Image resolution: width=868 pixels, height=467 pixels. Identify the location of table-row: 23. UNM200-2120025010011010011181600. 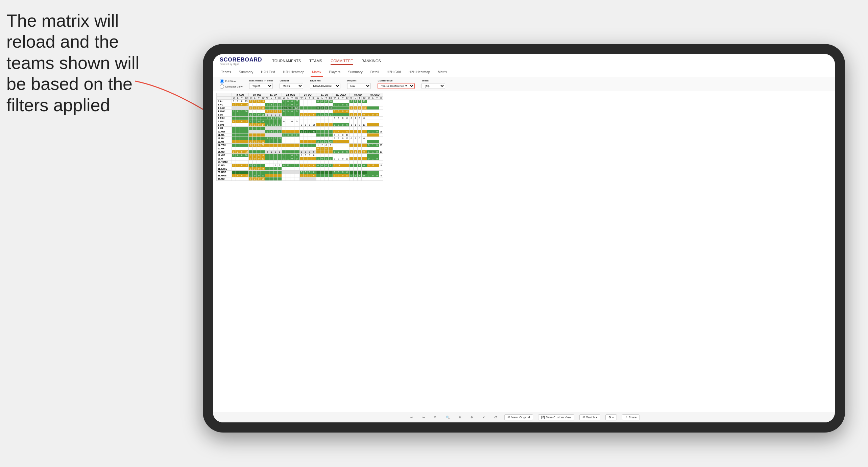
(300, 176).